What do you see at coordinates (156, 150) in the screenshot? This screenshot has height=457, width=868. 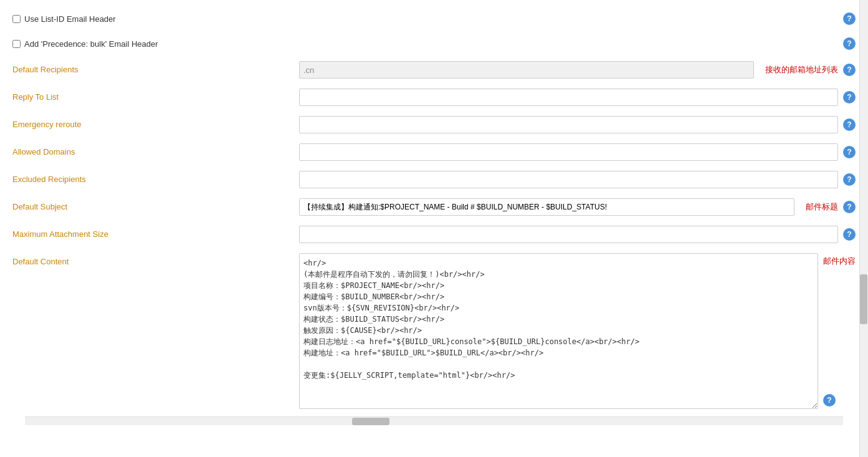 I see `allowed-domains-label: Allowed Domains` at bounding box center [156, 150].